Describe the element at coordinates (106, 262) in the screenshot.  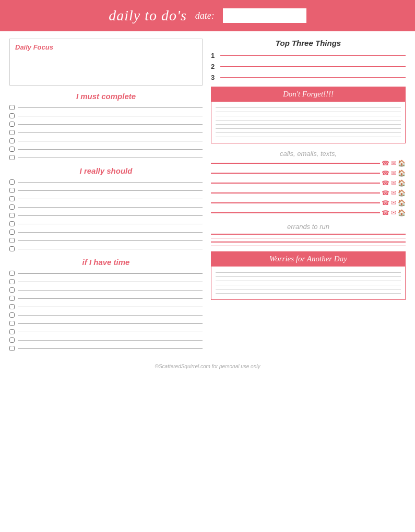
I see `if-have-time-heading: if I have time` at that location.